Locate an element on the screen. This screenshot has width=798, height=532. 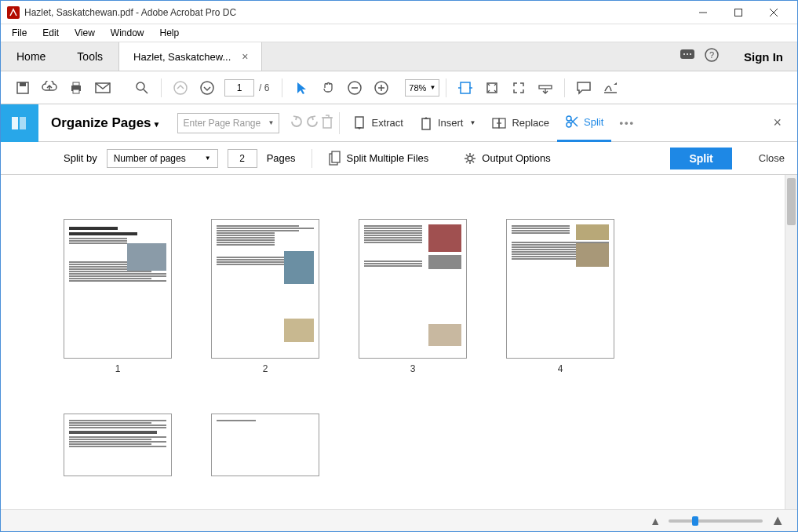
split-button: Split is located at coordinates (584, 123).